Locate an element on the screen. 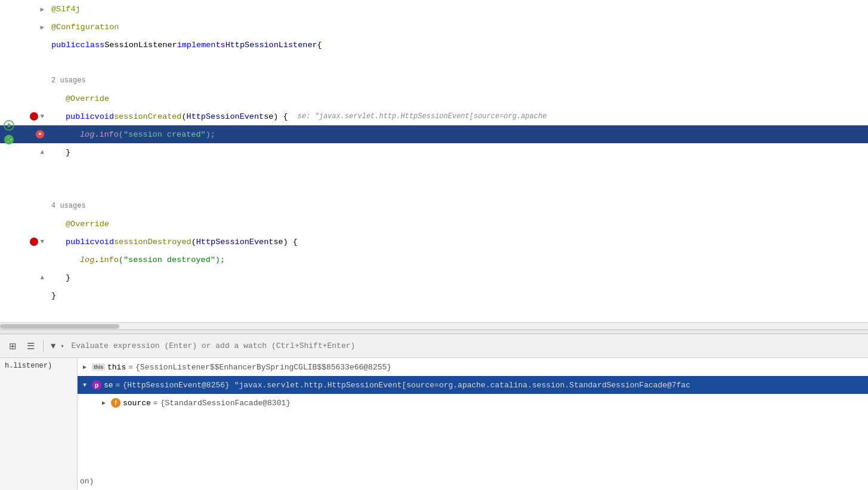 The image size is (868, 490). scrollbar-thumb is located at coordinates (60, 326).